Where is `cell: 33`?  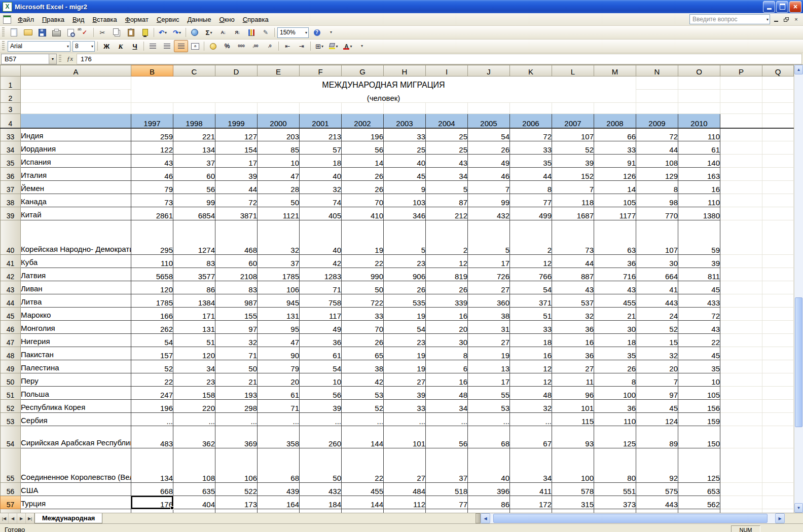
cell: 33 is located at coordinates (405, 406).